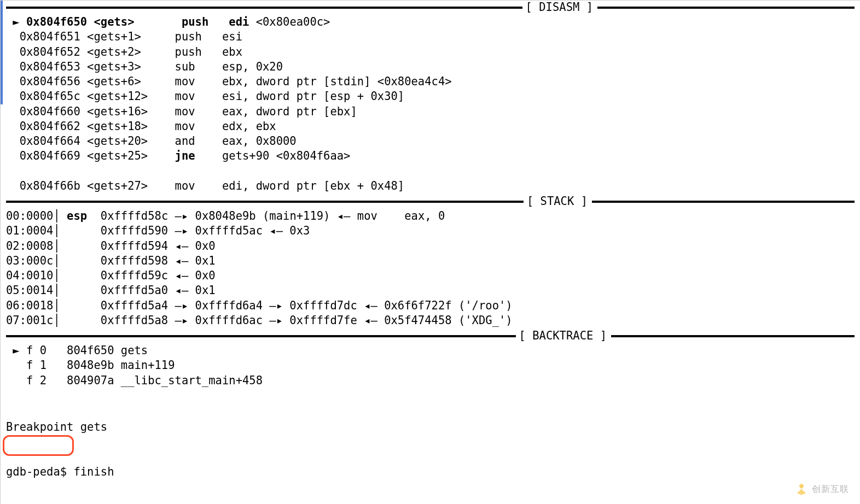  What do you see at coordinates (94, 472) in the screenshot?
I see `gdb-command: finish` at bounding box center [94, 472].